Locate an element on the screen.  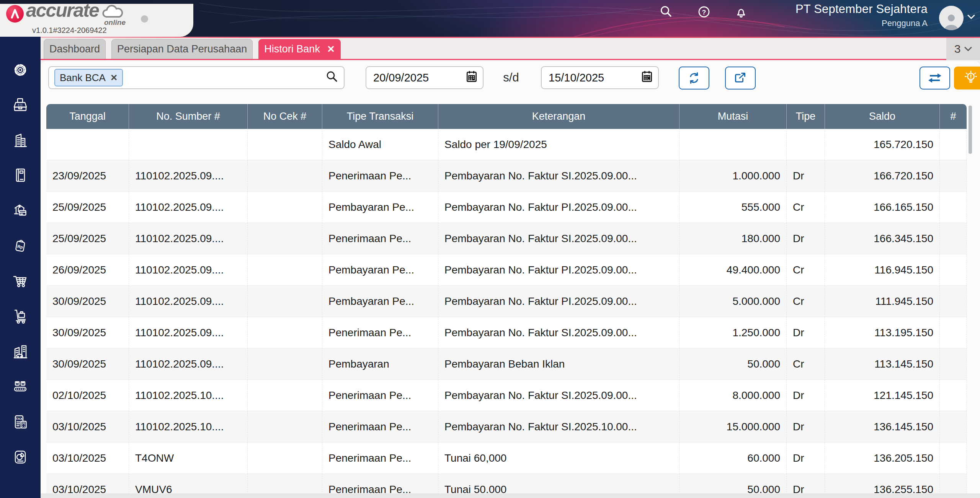
office-building-icon is located at coordinates (20, 140).